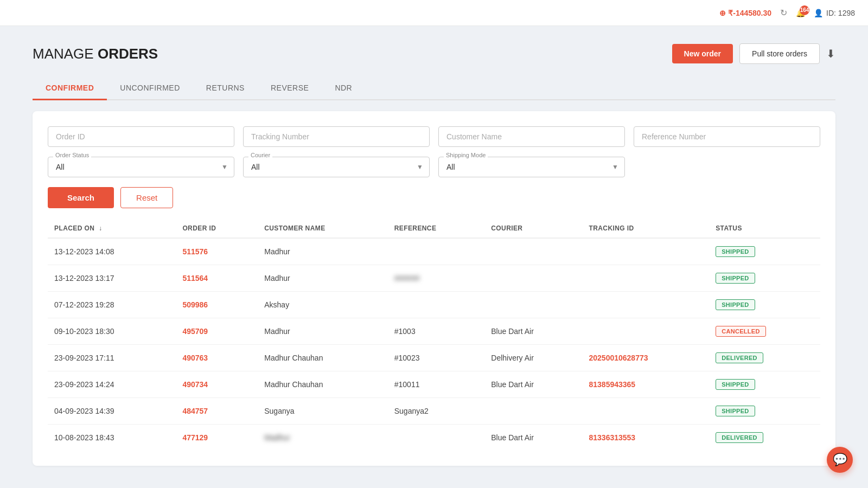 The height and width of the screenshot is (488, 868). Describe the element at coordinates (703, 54) in the screenshot. I see `new-order-button: New order` at that location.